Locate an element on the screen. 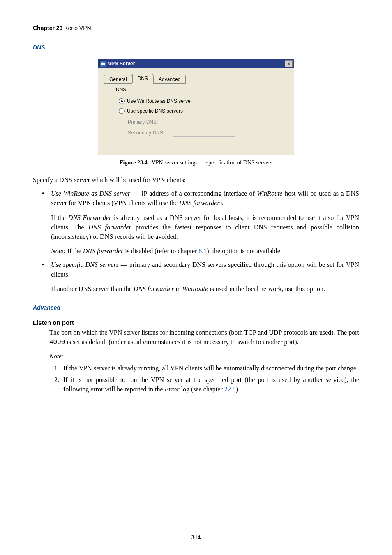 This screenshot has height=555, width=392. radio-specific-row: Use specific DNS servers is located at coordinates (197, 111).